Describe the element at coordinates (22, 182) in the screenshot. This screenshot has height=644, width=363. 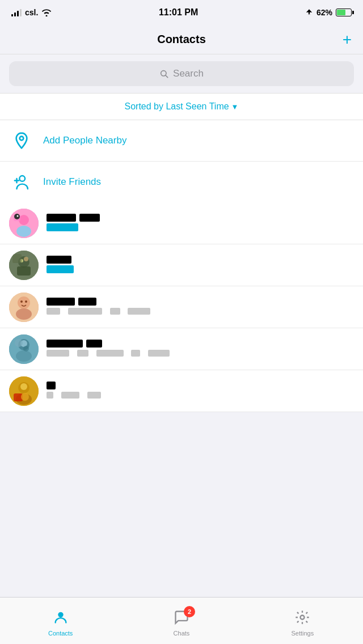
I see `add-friend-icon` at that location.